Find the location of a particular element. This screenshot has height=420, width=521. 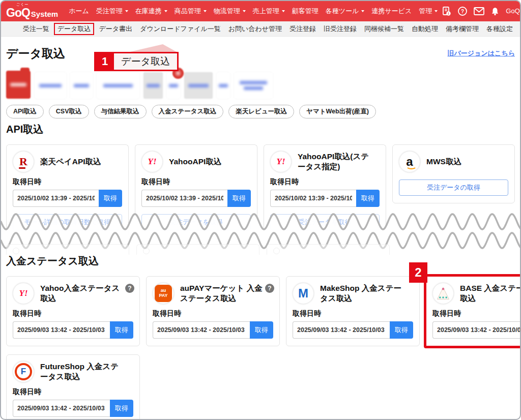

subnav-item-old-order-entry: 旧受注登録 is located at coordinates (340, 29).